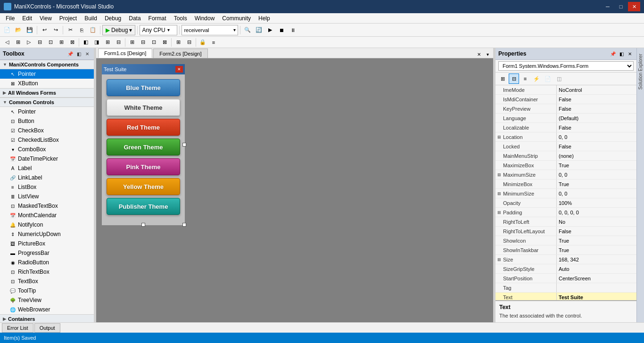 This screenshot has width=644, height=343. I want to click on props-key-18: ⊞Size, so click(526, 259).